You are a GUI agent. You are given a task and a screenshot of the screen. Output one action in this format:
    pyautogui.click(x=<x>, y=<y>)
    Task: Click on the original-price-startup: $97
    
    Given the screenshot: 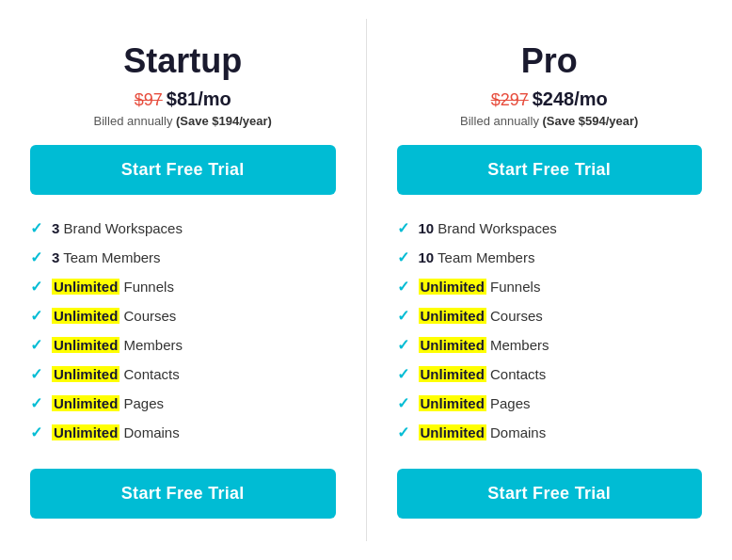 What is the action you would take?
    pyautogui.click(x=149, y=100)
    